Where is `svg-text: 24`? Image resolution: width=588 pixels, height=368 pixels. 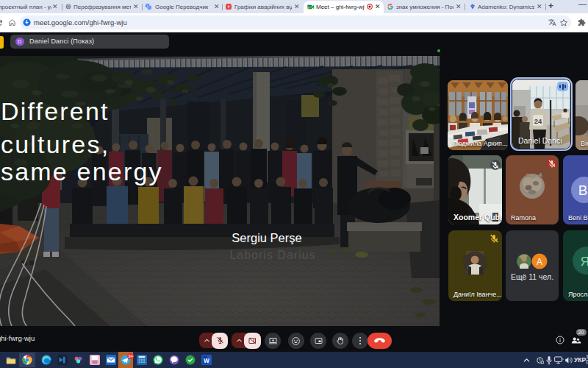
svg-text: 24 is located at coordinates (538, 121).